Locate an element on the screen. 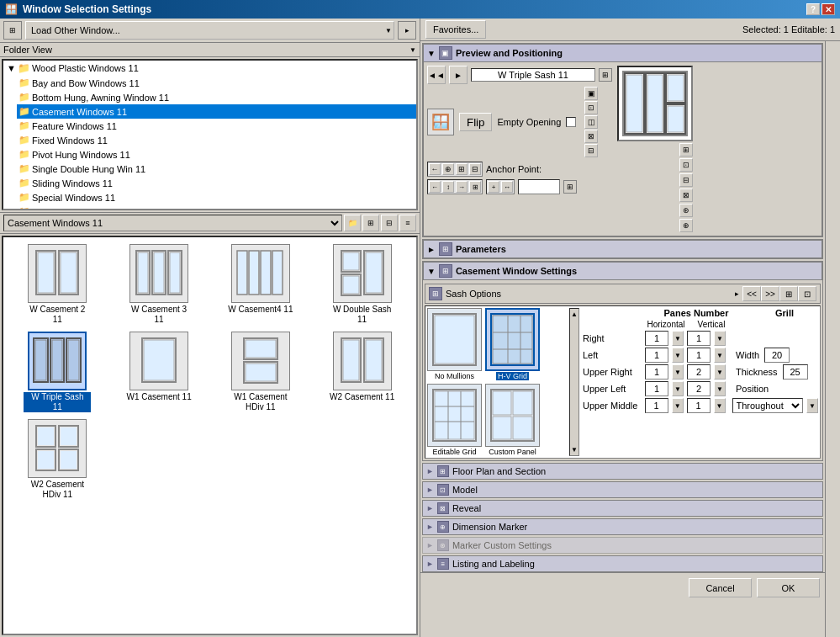 Image resolution: width=840 pixels, height=637 pixels. pos-icon-4: ⊟ is located at coordinates (475, 169).